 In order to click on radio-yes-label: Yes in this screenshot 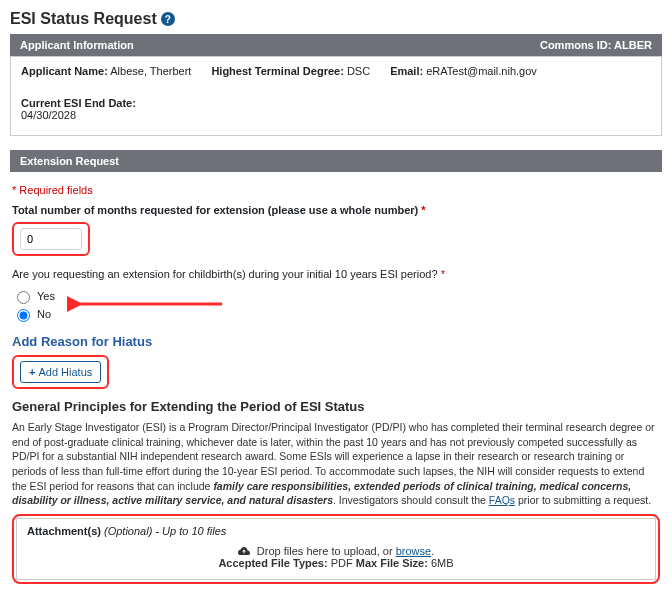, I will do `click(46, 296)`.